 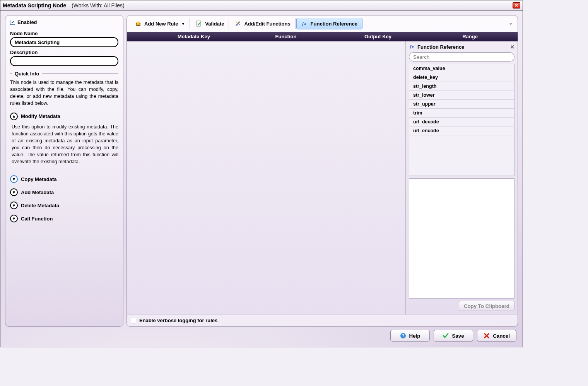 What do you see at coordinates (64, 219) in the screenshot?
I see `accordion-call: ▼ Call Function` at bounding box center [64, 219].